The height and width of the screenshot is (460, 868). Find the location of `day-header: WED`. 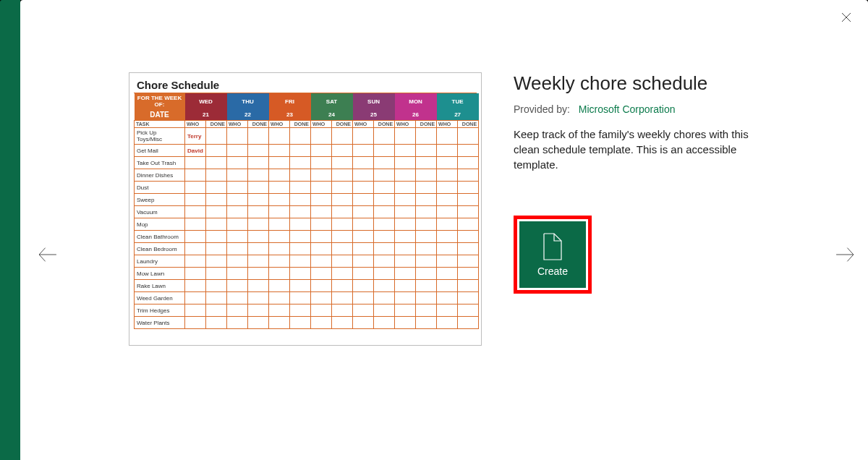

day-header: WED is located at coordinates (206, 101).